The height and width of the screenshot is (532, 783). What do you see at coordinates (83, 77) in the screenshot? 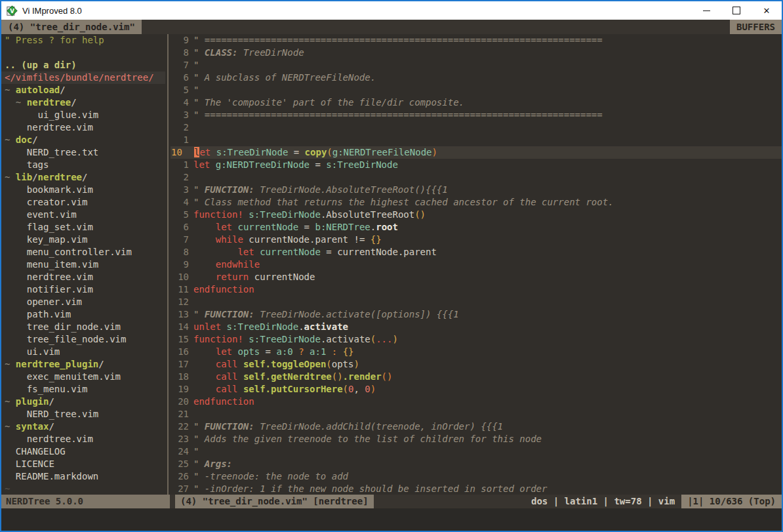
I see `tree-root-item: </vimfiles/bundle/nerdtree/` at bounding box center [83, 77].